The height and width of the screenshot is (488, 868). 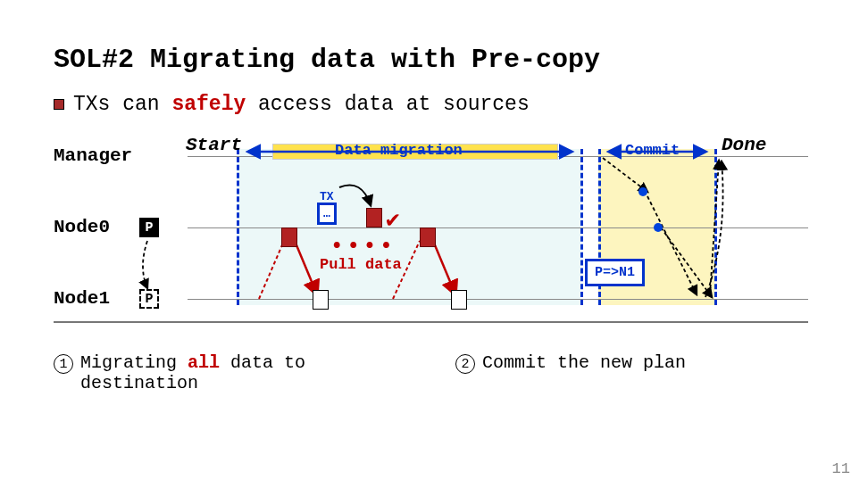 I want to click on done-label: Done, so click(x=744, y=145).